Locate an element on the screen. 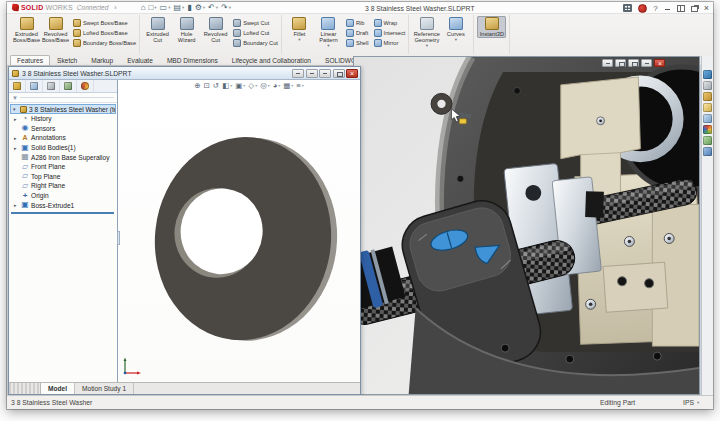 The height and width of the screenshot is (421, 720). dragged-washer is located at coordinates (442, 104).